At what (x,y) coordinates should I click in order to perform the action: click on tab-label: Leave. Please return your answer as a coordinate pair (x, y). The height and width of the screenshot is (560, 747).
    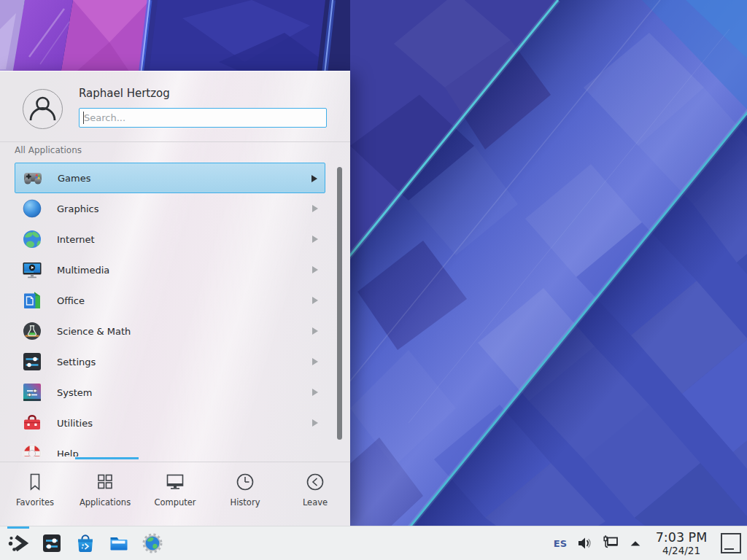
    Looking at the image, I should click on (315, 502).